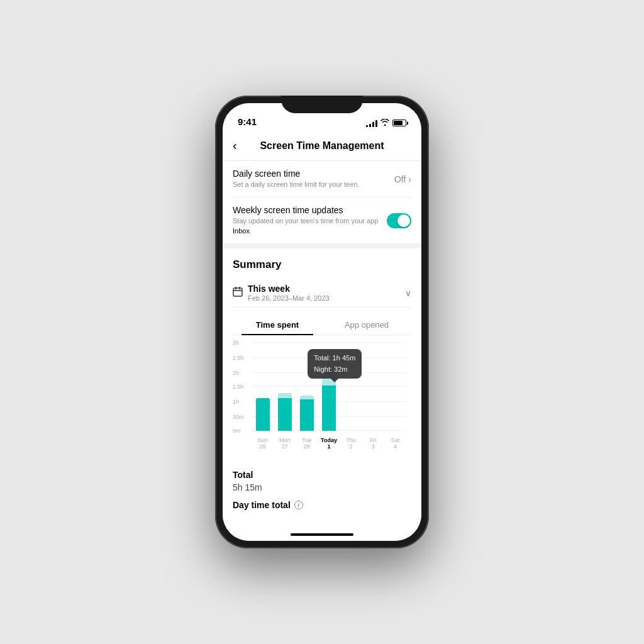 The height and width of the screenshot is (644, 644). I want to click on x-axis-labels: Sun 26 Mon 27 Tue 28 Today, so click(329, 443).